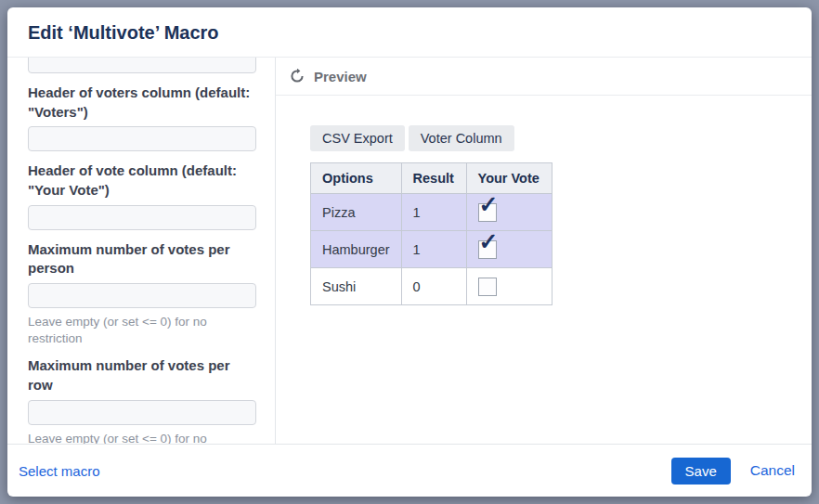  Describe the element at coordinates (488, 287) in the screenshot. I see `vote-checkbox-sushi` at that location.